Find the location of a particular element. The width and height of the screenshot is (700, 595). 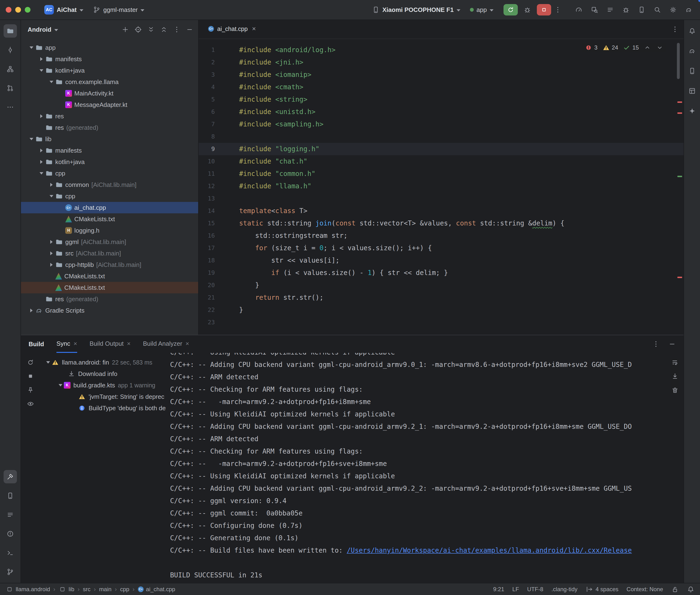

device-explorer-icon is located at coordinates (642, 10).